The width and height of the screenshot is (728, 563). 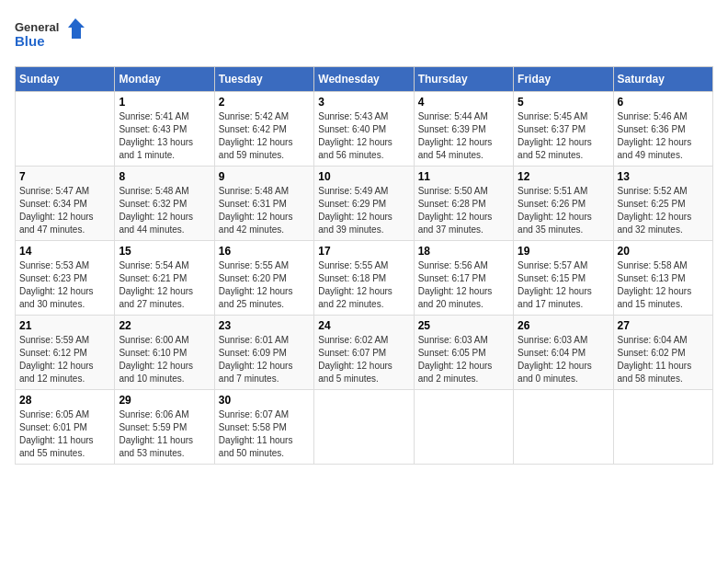 I want to click on day-number: 28, so click(x=64, y=400).